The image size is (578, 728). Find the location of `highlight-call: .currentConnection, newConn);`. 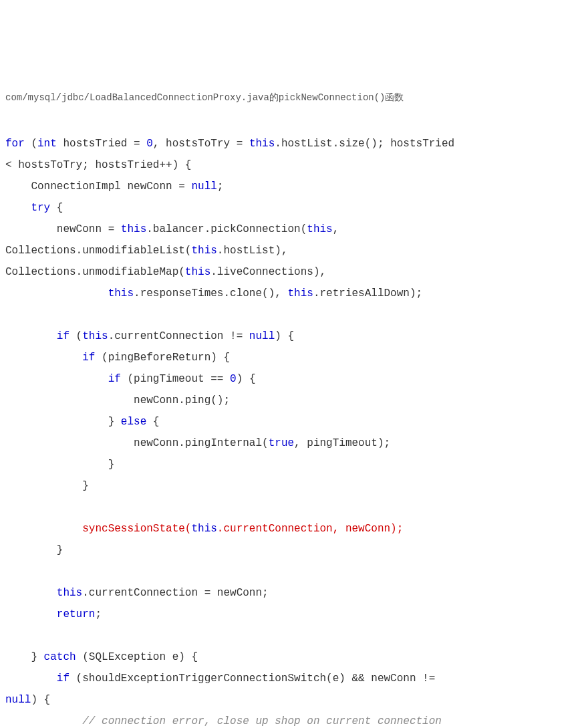

highlight-call: .currentConnection, newConn); is located at coordinates (310, 529).